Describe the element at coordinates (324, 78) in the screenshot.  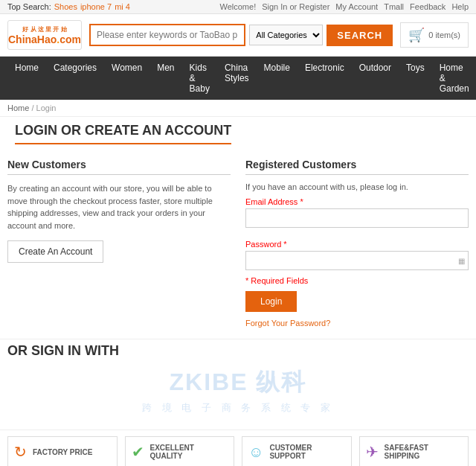
I see `nav-electronic: Electronic` at that location.